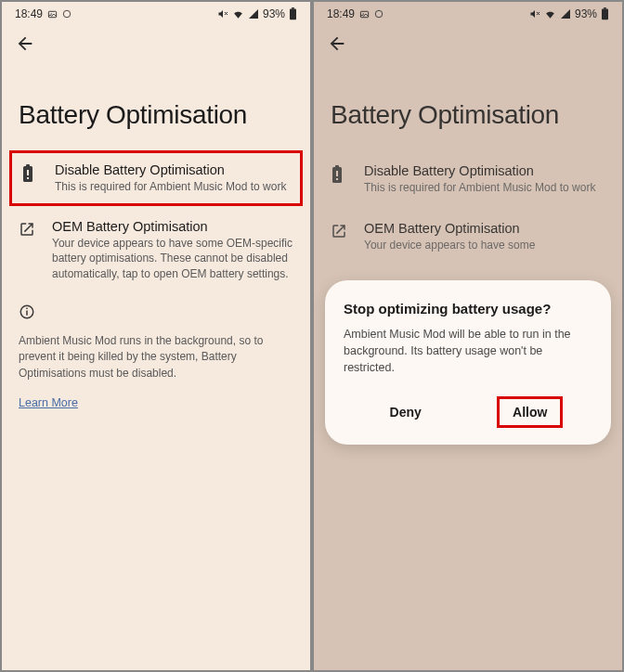  Describe the element at coordinates (529, 412) in the screenshot. I see `allow-button-highlight: Allow` at that location.